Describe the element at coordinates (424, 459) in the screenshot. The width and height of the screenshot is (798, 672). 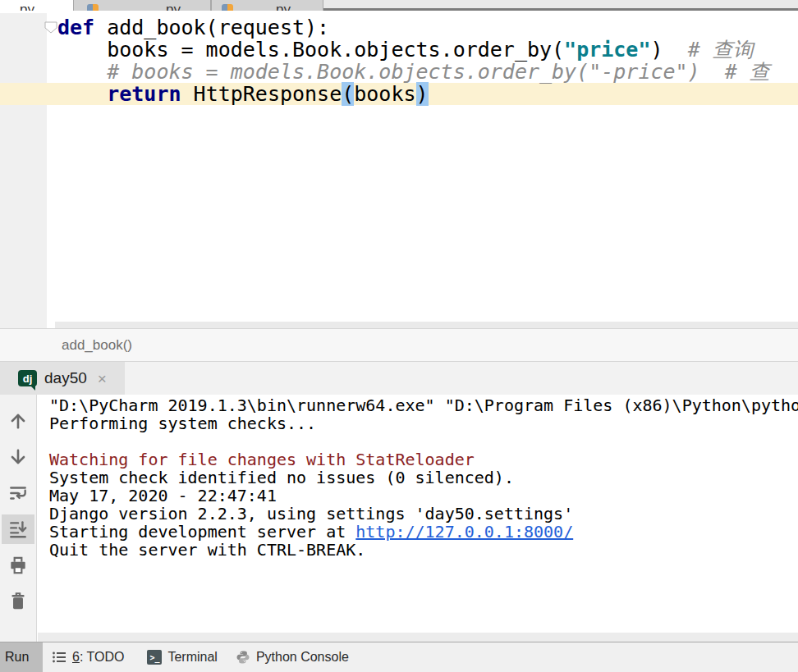
I see `console-line: Watching for file changes with StatReloa…` at that location.